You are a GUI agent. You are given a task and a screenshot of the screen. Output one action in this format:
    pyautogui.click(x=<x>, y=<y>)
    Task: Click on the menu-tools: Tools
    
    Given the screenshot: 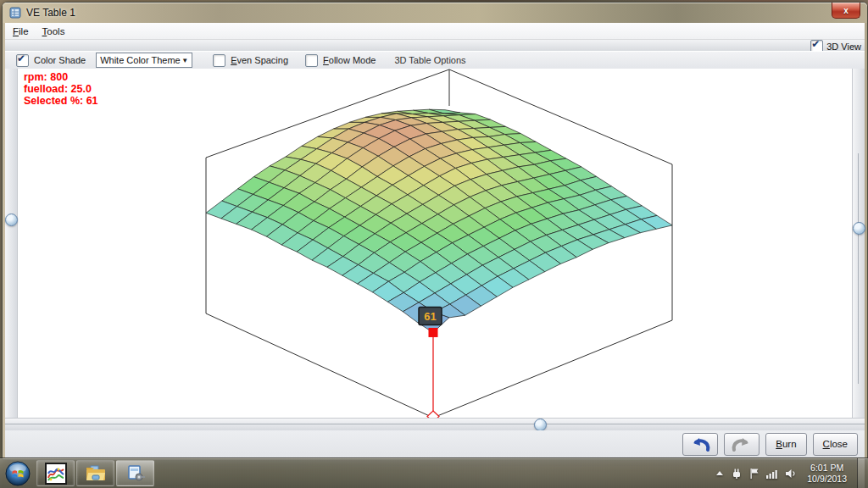 What is the action you would take?
    pyautogui.click(x=54, y=31)
    